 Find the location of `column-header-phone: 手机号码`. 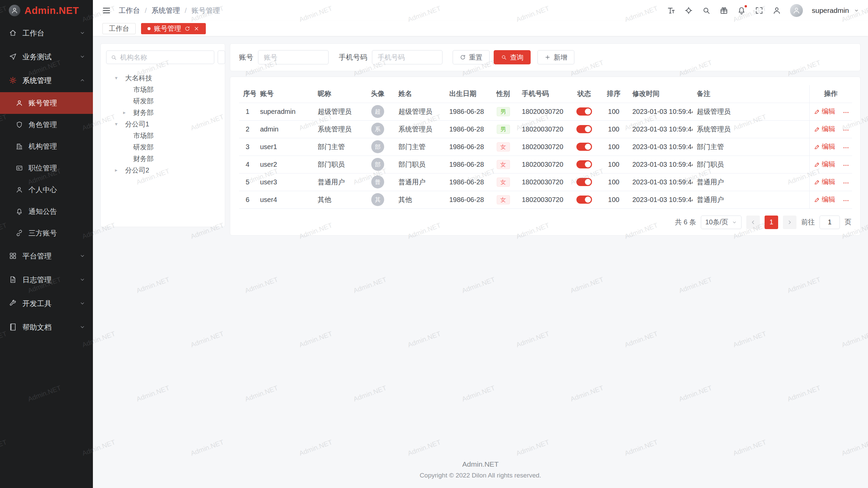

column-header-phone: 手机号码 is located at coordinates (544, 94).